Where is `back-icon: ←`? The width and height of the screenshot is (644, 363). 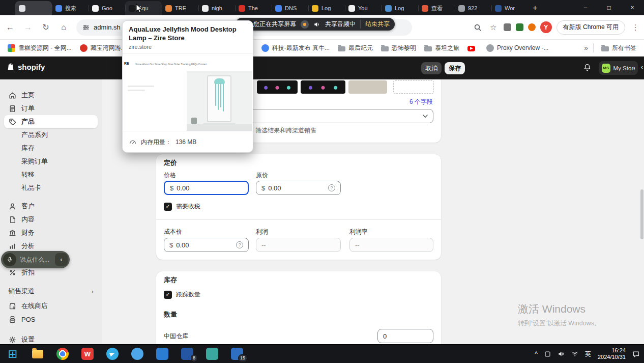 back-icon: ← is located at coordinates (10, 27).